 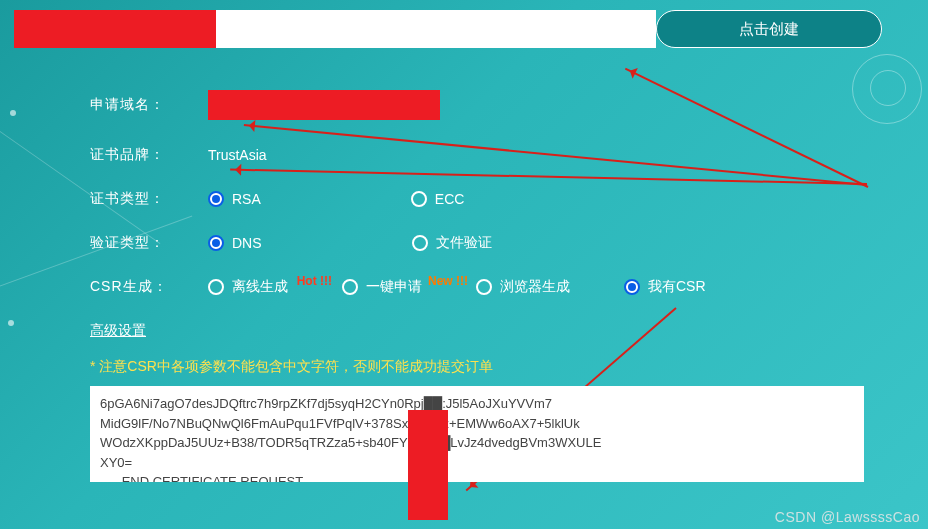 I want to click on redacted-logo, so click(x=115, y=29).